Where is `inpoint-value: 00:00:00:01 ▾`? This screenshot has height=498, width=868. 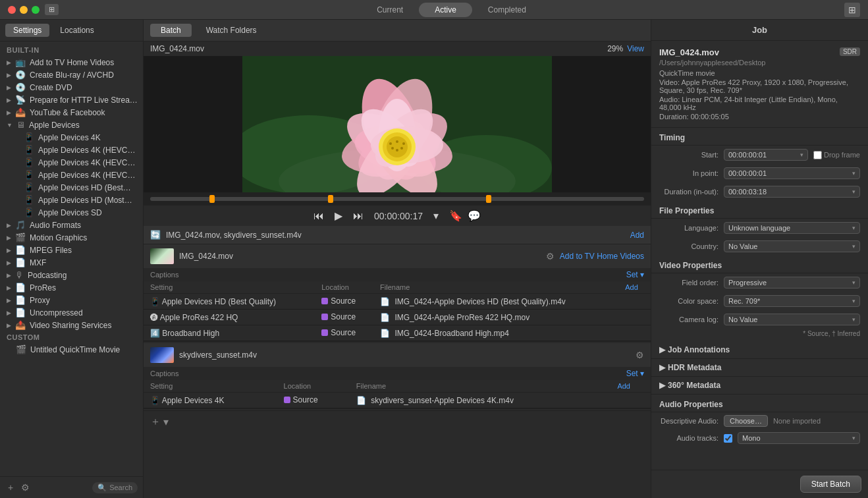 inpoint-value: 00:00:00:01 ▾ is located at coordinates (792, 173).